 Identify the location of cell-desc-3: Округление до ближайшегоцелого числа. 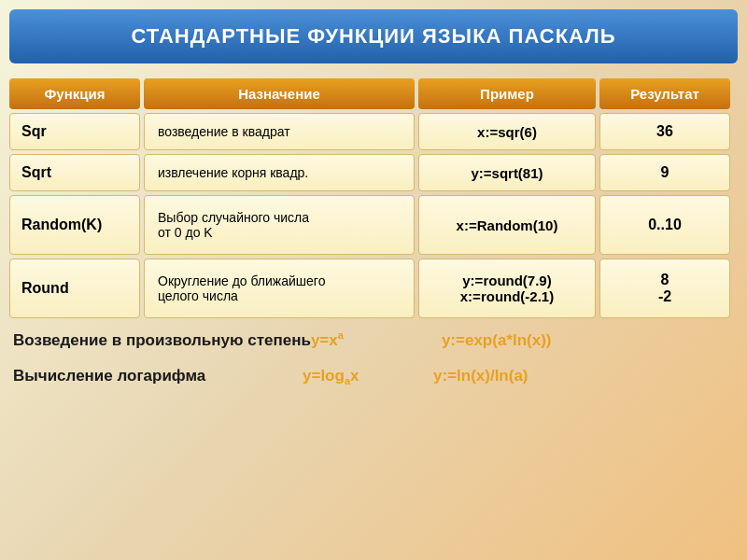
(279, 288).